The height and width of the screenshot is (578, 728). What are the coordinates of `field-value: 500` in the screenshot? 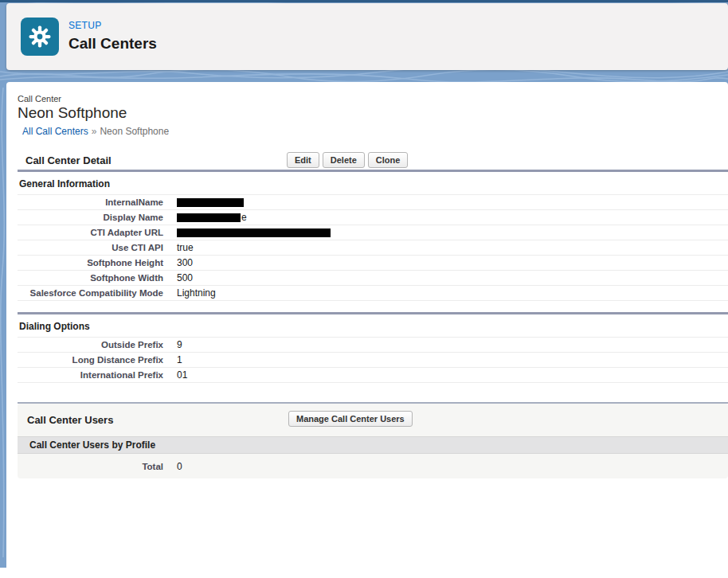 It's located at (178, 278).